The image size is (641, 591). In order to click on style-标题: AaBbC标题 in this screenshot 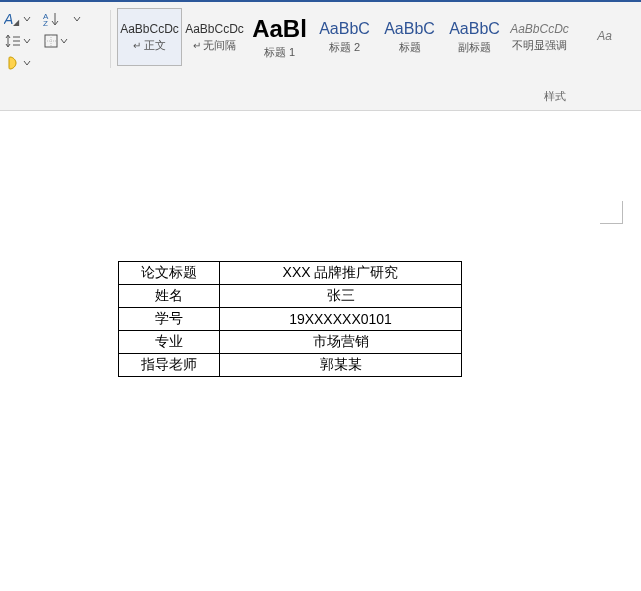, I will do `click(410, 37)`.